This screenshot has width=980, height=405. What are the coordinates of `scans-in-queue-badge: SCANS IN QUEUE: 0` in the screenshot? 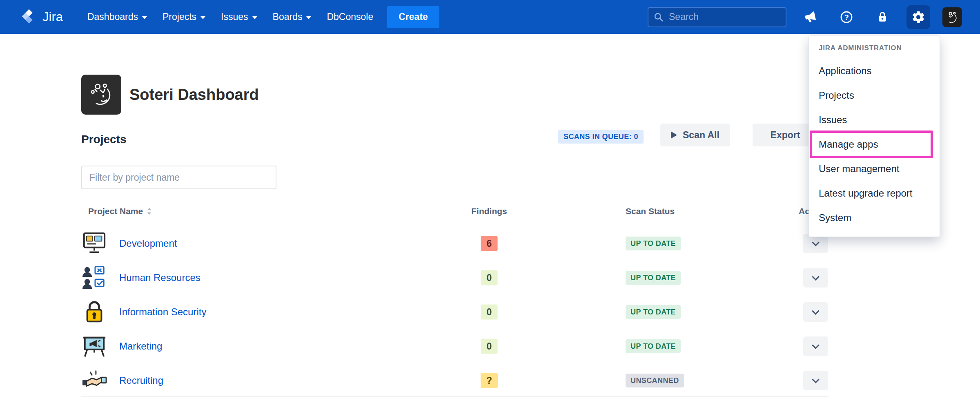 It's located at (601, 137).